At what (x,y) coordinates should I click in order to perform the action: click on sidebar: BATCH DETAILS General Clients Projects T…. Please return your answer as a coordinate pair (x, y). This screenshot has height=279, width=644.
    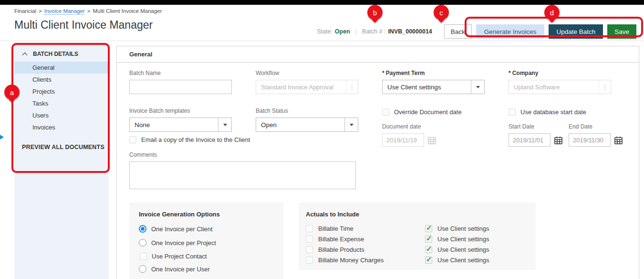
    Looking at the image, I should click on (62, 161).